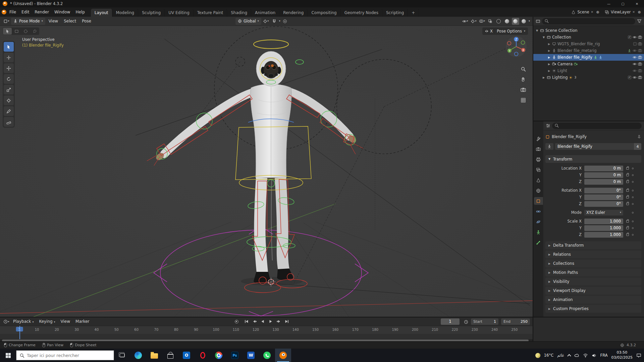 Image resolution: width=644 pixels, height=362 pixels. What do you see at coordinates (9, 58) in the screenshot?
I see `cursor-tool-button` at bounding box center [9, 58].